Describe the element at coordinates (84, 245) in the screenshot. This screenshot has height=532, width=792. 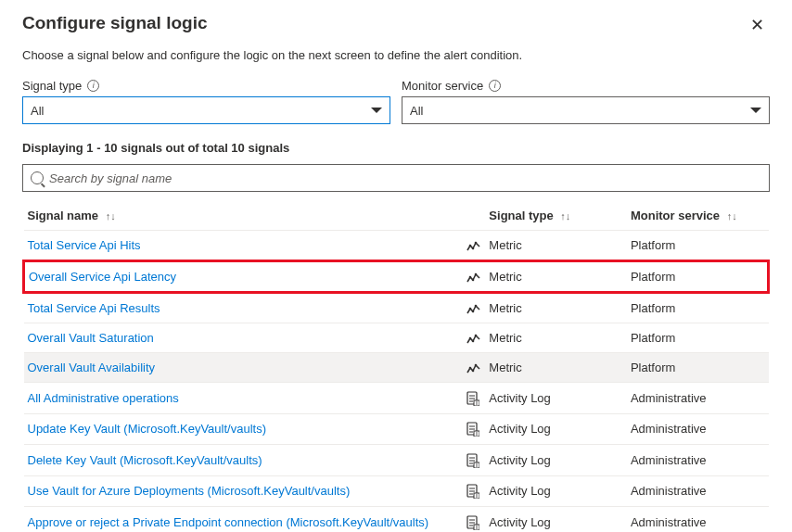
I see `signal-name-link: Total Service Api Hits` at that location.